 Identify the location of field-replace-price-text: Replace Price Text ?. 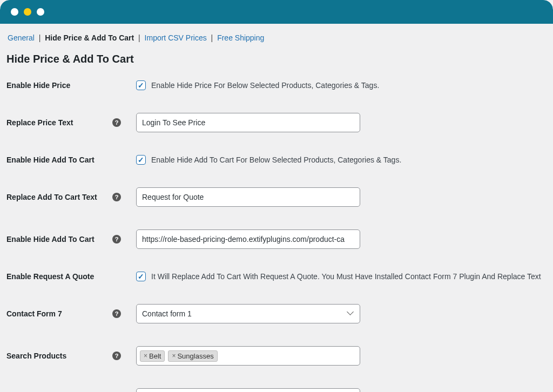
(276, 123).